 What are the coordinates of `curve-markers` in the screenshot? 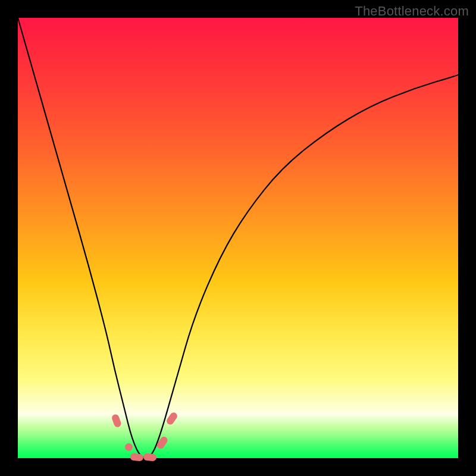 It's located at (145, 437).